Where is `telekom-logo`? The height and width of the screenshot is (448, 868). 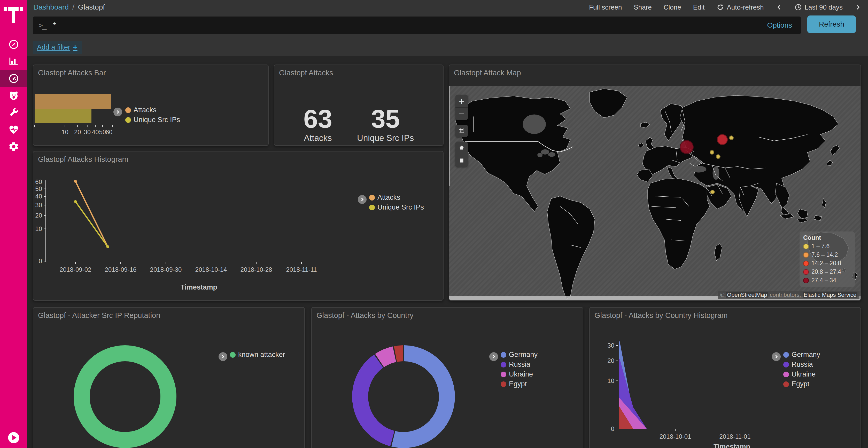 telekom-logo is located at coordinates (13, 15).